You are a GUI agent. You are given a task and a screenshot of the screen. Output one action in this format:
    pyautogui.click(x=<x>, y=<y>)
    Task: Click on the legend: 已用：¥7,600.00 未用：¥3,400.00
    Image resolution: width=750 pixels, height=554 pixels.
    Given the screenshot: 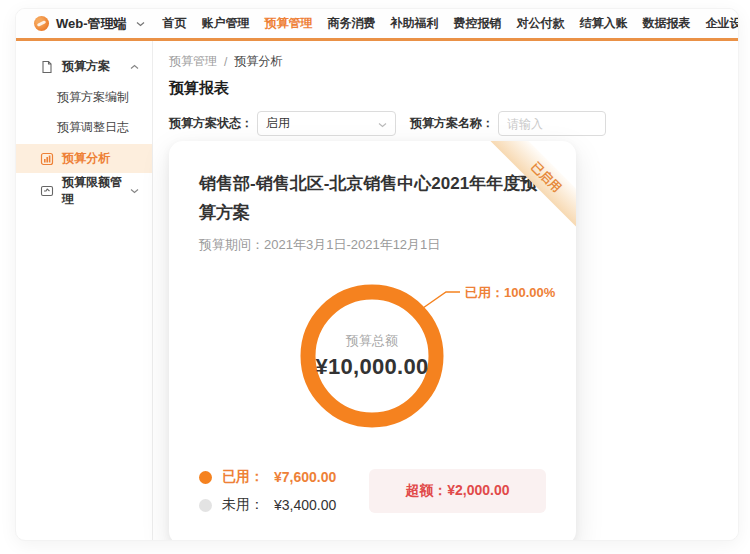 What is the action you would take?
    pyautogui.click(x=282, y=491)
    